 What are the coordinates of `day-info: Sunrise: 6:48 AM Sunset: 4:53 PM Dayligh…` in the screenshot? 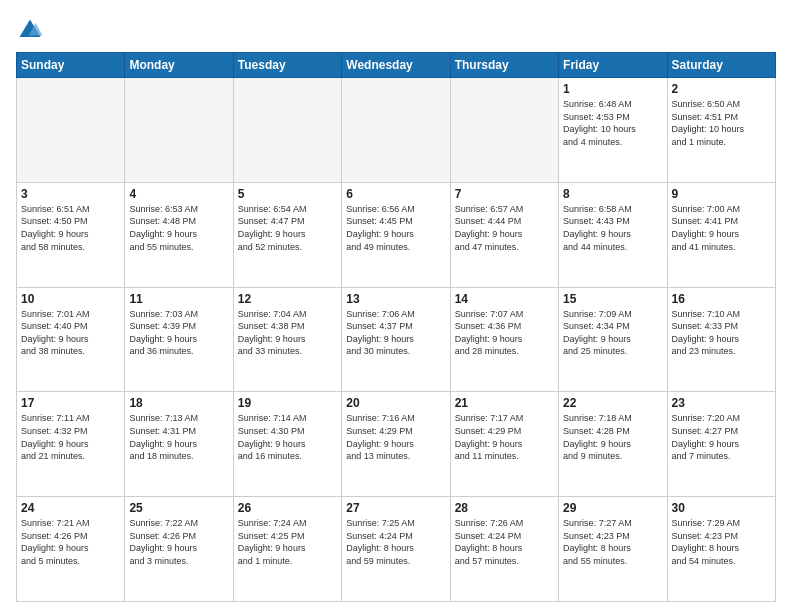 It's located at (612, 123).